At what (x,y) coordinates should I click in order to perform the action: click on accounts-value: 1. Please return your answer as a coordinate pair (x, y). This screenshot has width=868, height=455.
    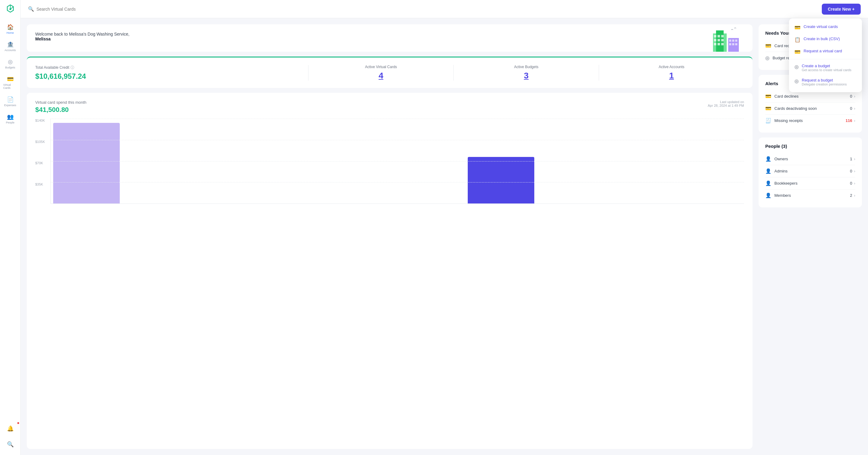
    Looking at the image, I should click on (672, 76).